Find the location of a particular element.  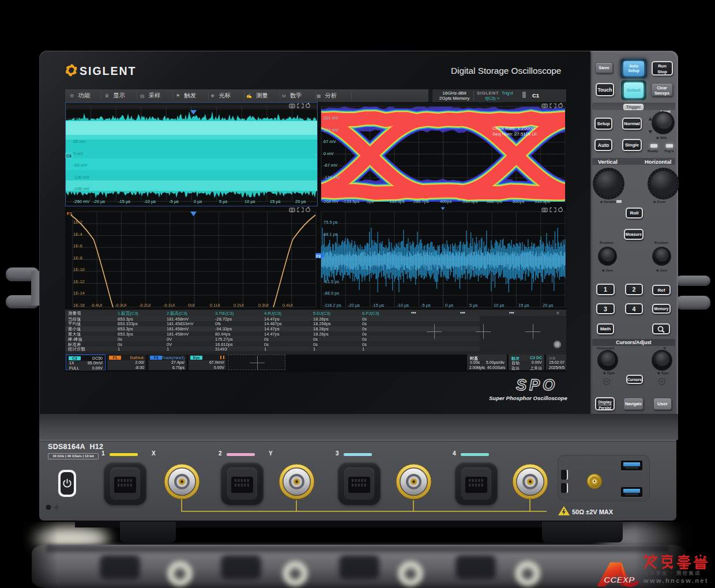

svg-text: 195 mV is located at coordinates (81, 119).